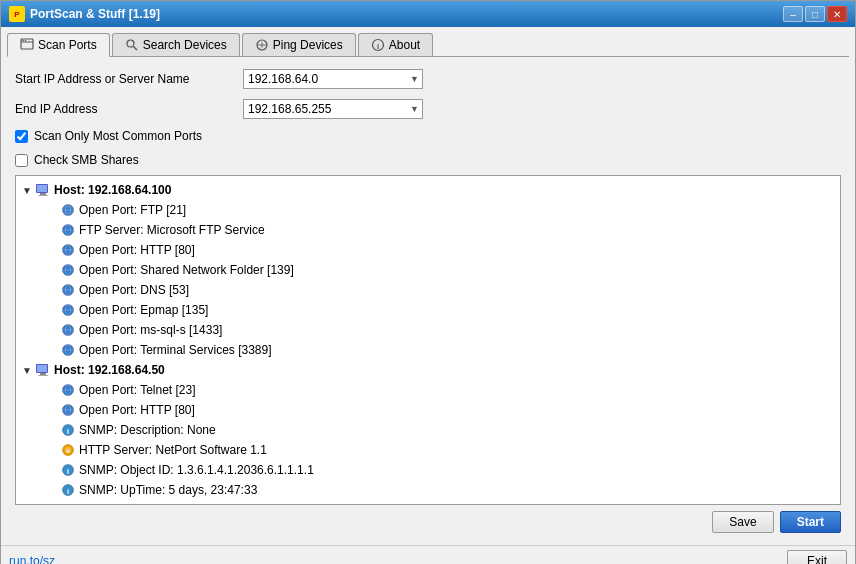 The height and width of the screenshot is (564, 856). What do you see at coordinates (428, 554) in the screenshot?
I see `status-bar: run.to/sz Exit` at bounding box center [428, 554].